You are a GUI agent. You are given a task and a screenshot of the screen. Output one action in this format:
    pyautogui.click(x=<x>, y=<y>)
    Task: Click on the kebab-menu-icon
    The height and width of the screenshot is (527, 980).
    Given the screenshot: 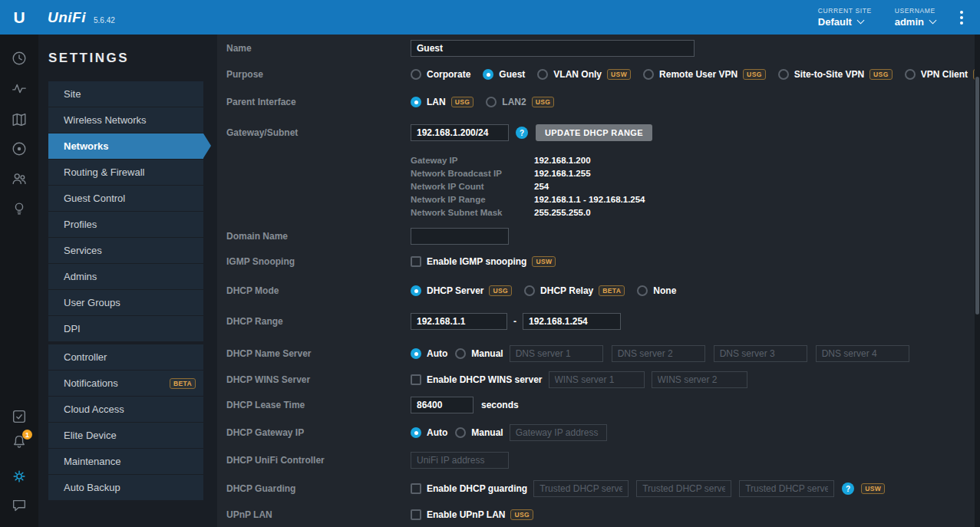 What is the action you would take?
    pyautogui.click(x=962, y=18)
    